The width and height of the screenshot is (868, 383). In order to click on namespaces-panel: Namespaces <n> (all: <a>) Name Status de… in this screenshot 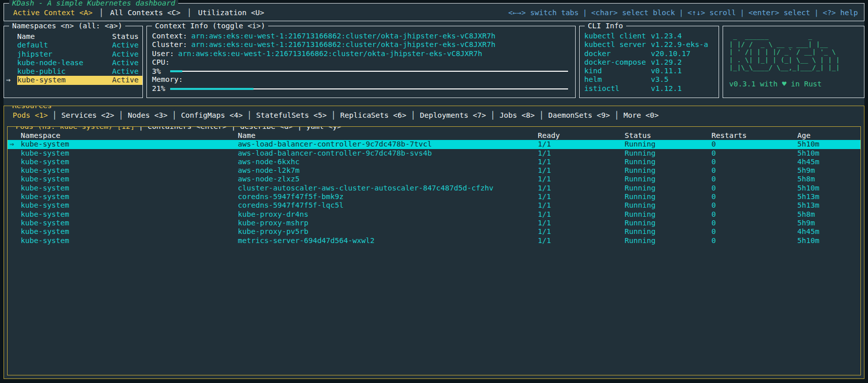, I will do `click(73, 62)`.